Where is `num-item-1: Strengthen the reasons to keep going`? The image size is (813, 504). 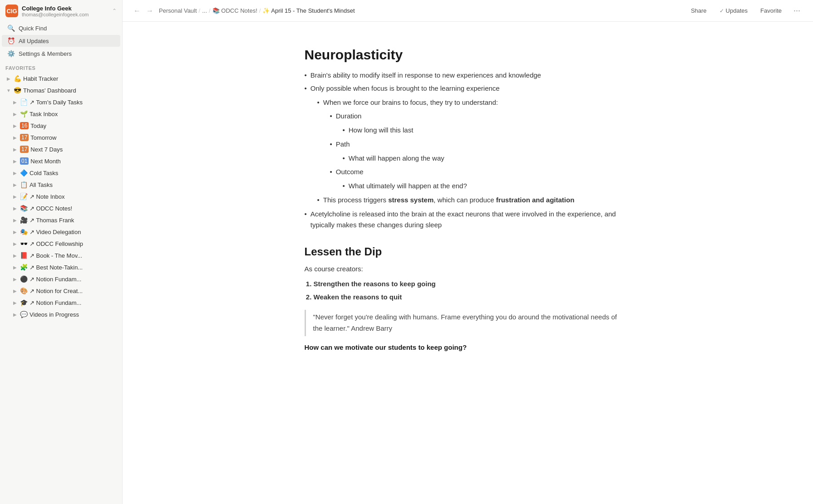
num-item-1: Strengthen the reasons to keep going is located at coordinates (473, 284).